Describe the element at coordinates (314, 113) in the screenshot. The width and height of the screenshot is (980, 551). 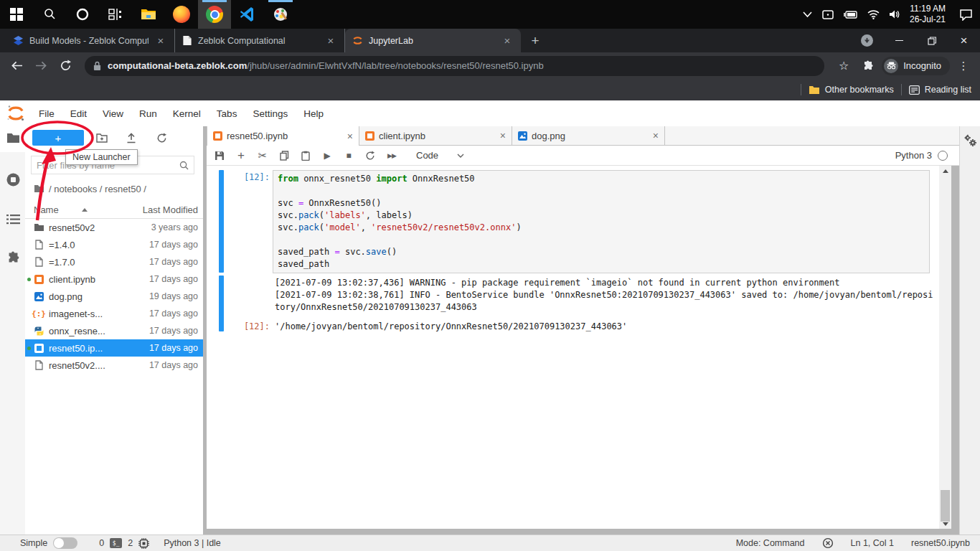
I see `menu-help: Help` at that location.